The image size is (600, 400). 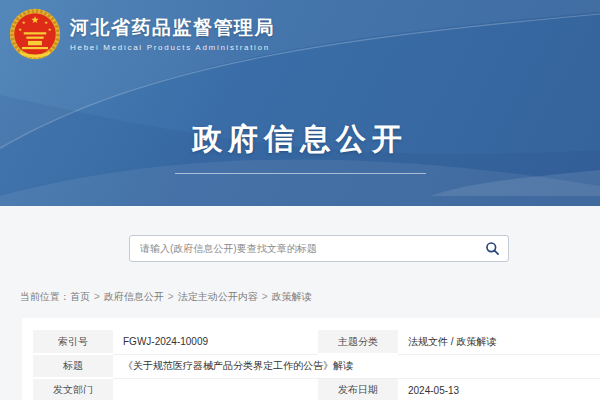 What do you see at coordinates (216, 389) in the screenshot?
I see `issuing-dept-value` at bounding box center [216, 389].